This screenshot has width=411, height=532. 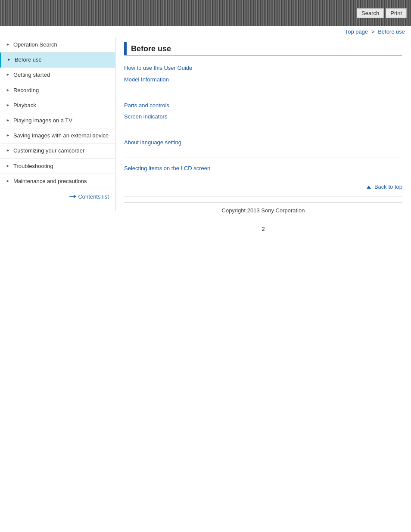 What do you see at coordinates (62, 45) in the screenshot?
I see `sidebar-item-label: Operation Search` at bounding box center [62, 45].